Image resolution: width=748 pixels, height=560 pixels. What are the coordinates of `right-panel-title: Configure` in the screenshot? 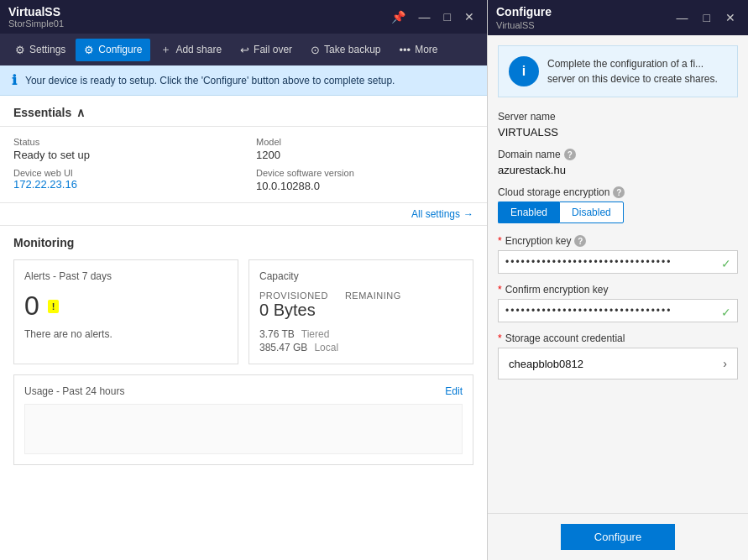 It's located at (524, 12).